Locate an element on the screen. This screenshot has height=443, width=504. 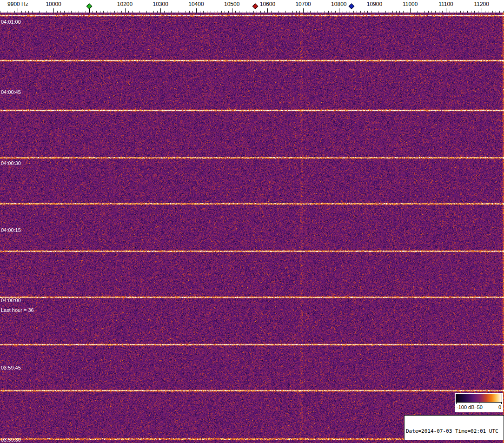
freq-tick-label: 10200 is located at coordinates (125, 4).